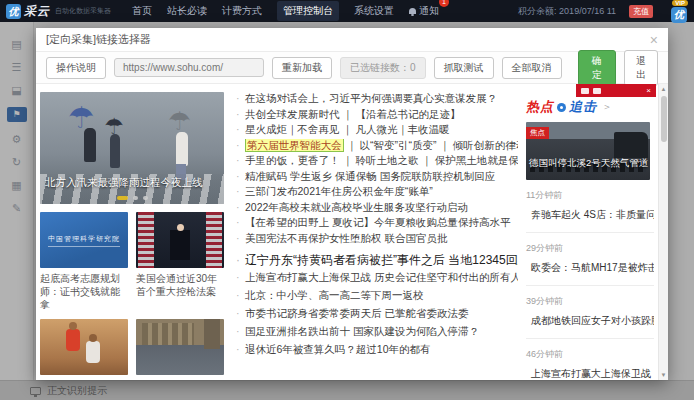 The height and width of the screenshot is (400, 694). What do you see at coordinates (538, 133) in the screenshot?
I see `focus-tag: 焦点` at bounding box center [538, 133].